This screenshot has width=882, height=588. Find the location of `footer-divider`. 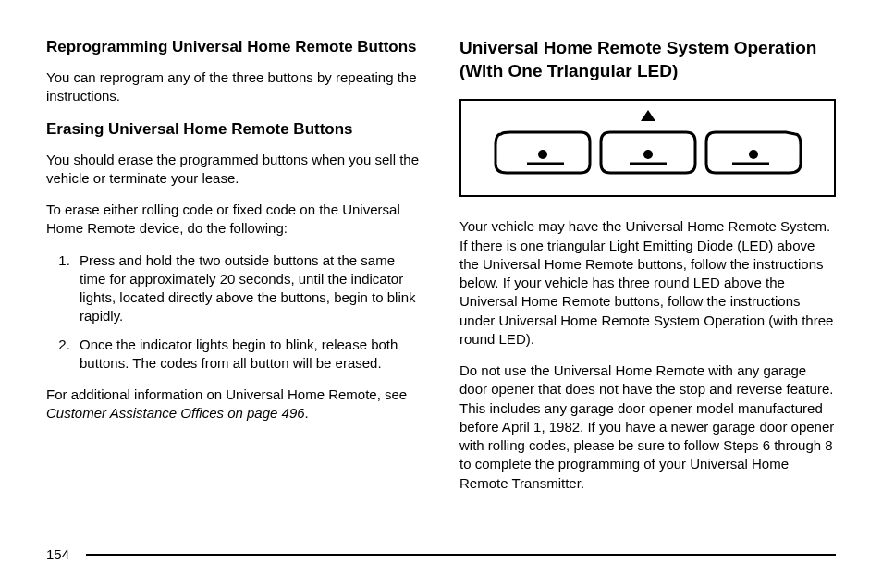

footer-divider is located at coordinates (460, 555).